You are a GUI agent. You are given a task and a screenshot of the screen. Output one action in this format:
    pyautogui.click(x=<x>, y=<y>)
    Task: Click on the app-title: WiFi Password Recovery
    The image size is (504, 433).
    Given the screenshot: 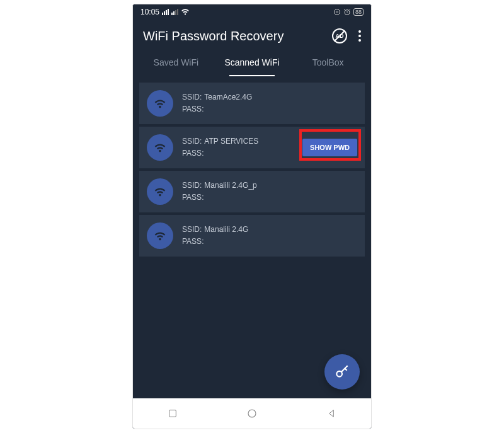 What is the action you would take?
    pyautogui.click(x=213, y=37)
    